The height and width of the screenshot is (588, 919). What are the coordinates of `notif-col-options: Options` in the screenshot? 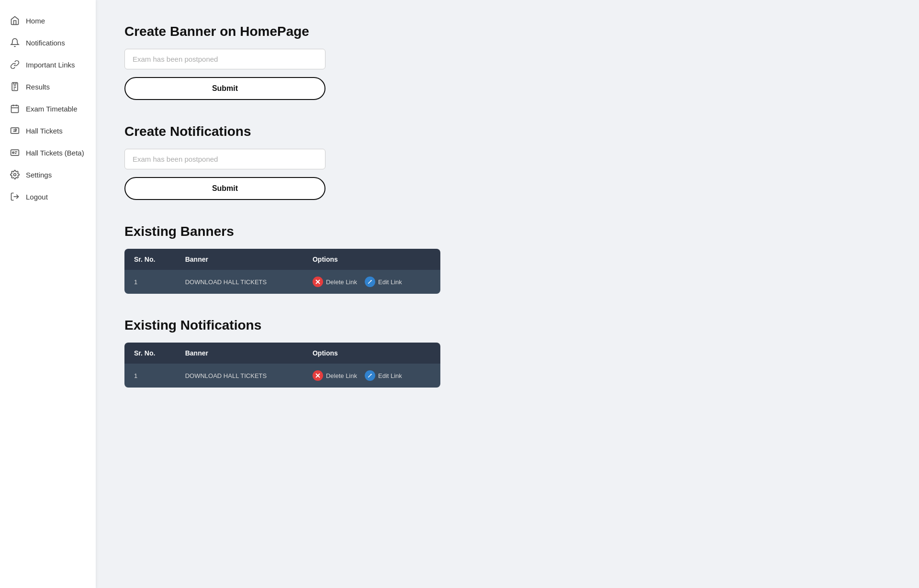 It's located at (371, 353).